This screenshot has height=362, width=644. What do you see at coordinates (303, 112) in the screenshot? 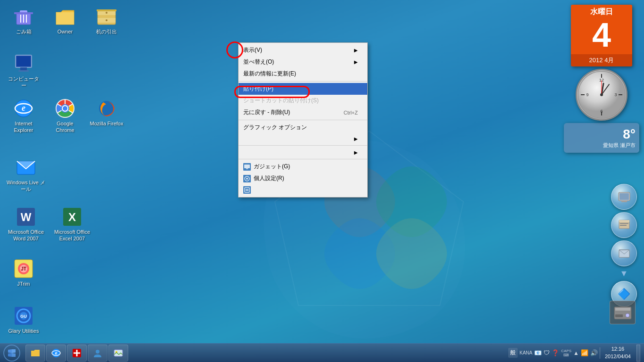
I see `menu-item-undo: 元に戻す - 削除(U) Ctrl+Z` at bounding box center [303, 112].